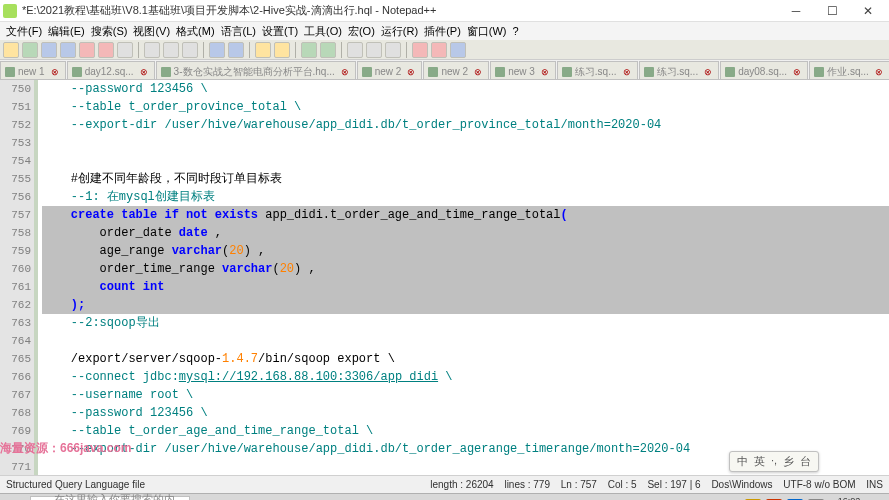  What do you see at coordinates (217, 50) in the screenshot?
I see `undo-button` at bounding box center [217, 50].